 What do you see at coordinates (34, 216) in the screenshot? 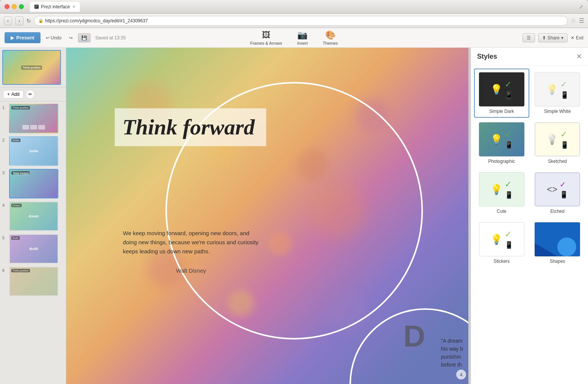
I see `slide-thumbnail: Dream dream` at bounding box center [34, 216].